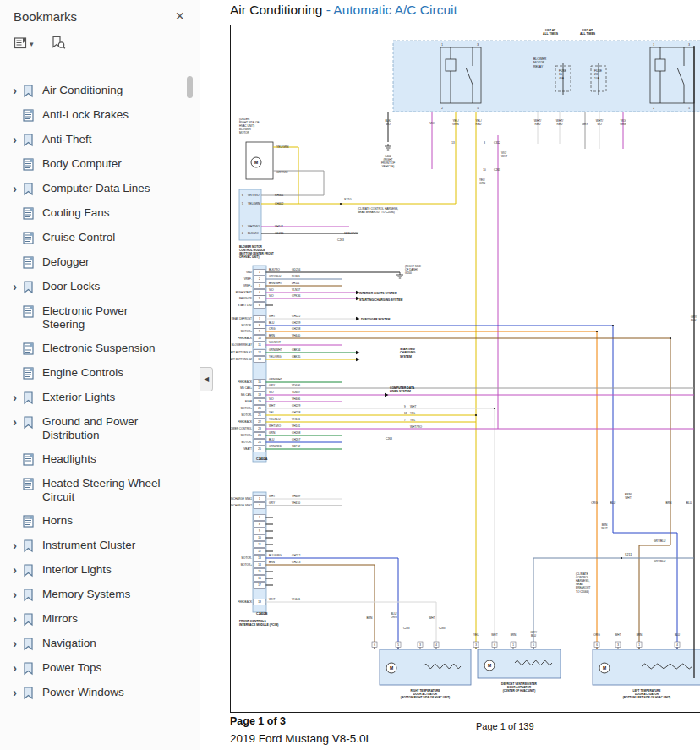 The image size is (700, 750). Describe the element at coordinates (93, 213) in the screenshot. I see `bookmark-item: Cooling Fans` at that location.